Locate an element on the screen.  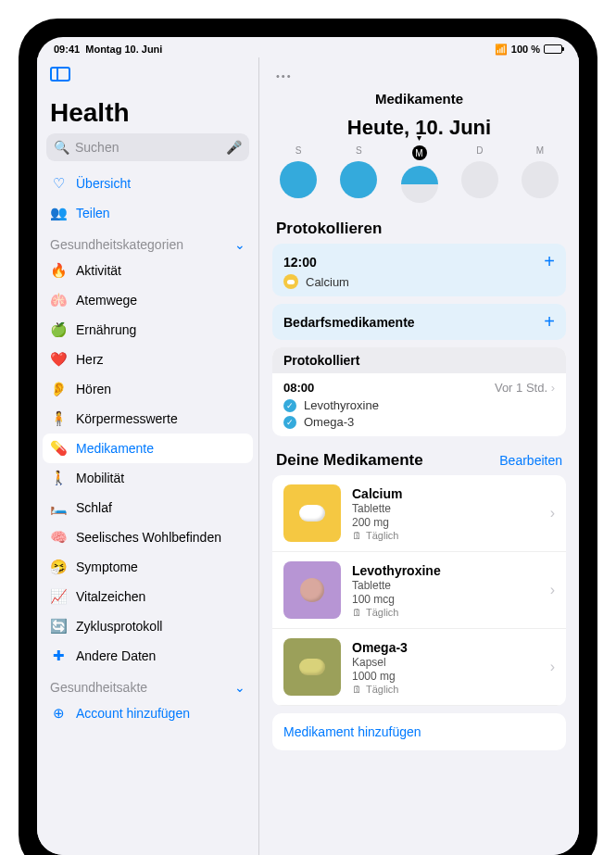
status-time: 09:41 is located at coordinates (67, 49).